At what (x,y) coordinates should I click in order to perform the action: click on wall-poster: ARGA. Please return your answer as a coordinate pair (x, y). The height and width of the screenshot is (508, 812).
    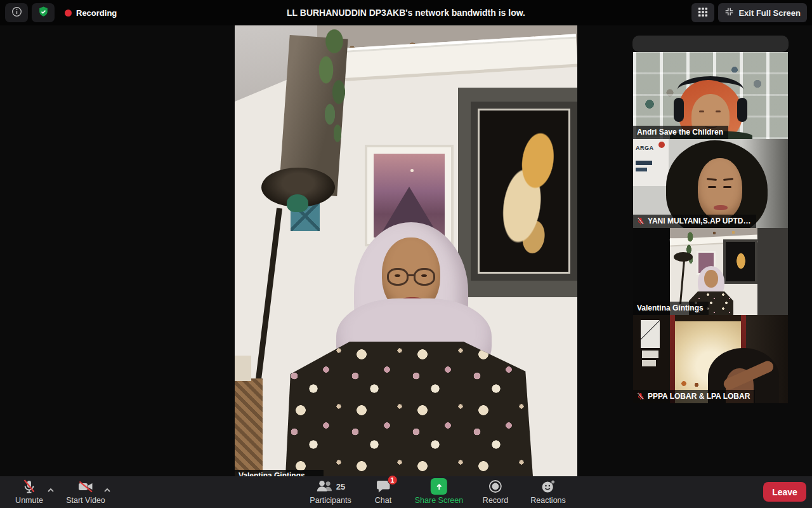
    Looking at the image, I should click on (651, 163).